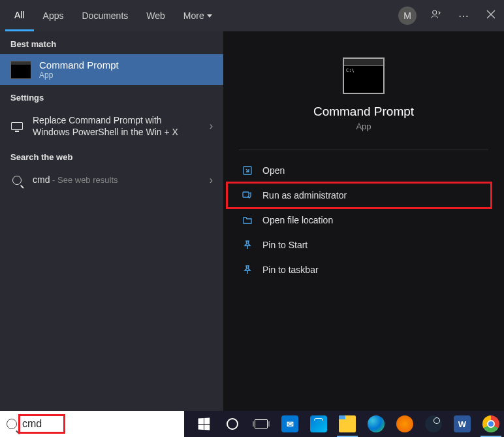 The height and width of the screenshot is (437, 504). What do you see at coordinates (436, 16) in the screenshot?
I see `feedback-icon` at bounding box center [436, 16].